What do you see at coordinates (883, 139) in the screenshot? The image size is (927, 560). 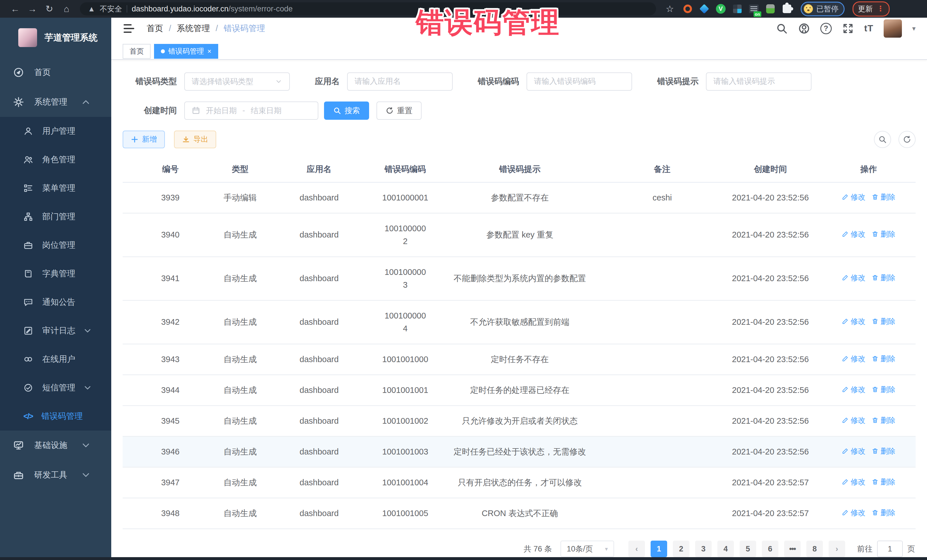 I see `toggle-search-button` at bounding box center [883, 139].